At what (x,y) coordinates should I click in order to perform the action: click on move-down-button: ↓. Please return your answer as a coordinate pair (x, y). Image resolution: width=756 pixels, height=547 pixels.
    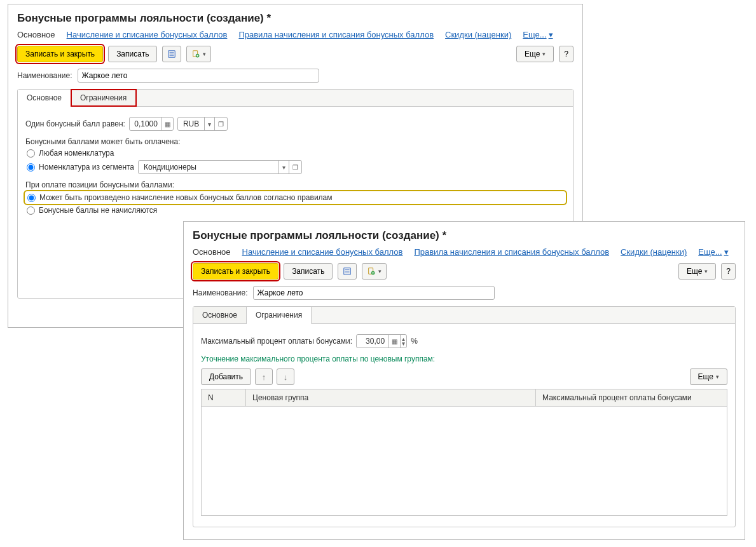
    Looking at the image, I should click on (285, 377).